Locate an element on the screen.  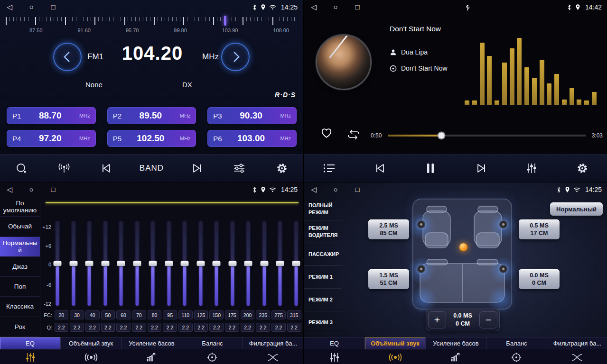
delay-rear-left-button: 1.5 MS 51 CM is located at coordinates (389, 279).